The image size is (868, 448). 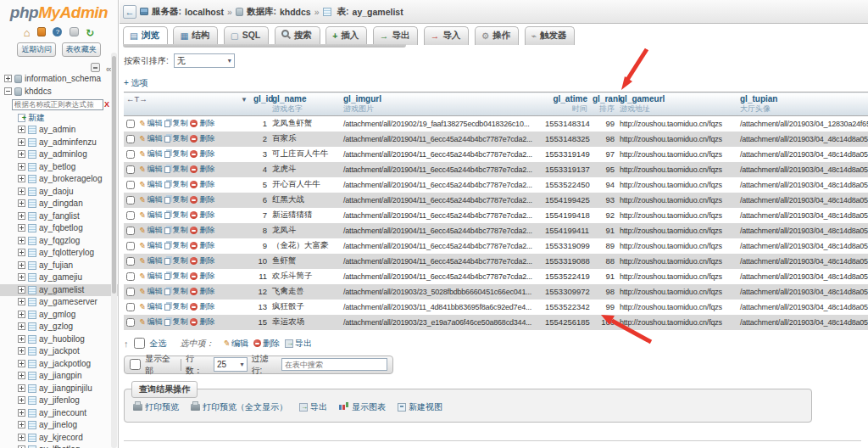 I want to click on collapse-panel-icon, so click(x=95, y=68).